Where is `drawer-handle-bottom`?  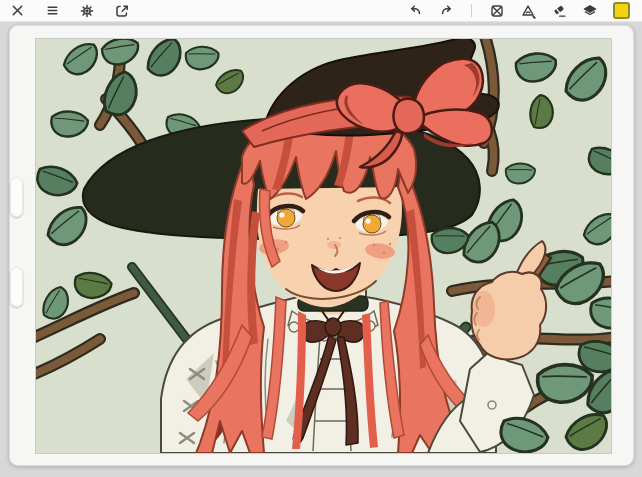 drawer-handle-bottom is located at coordinates (16, 287).